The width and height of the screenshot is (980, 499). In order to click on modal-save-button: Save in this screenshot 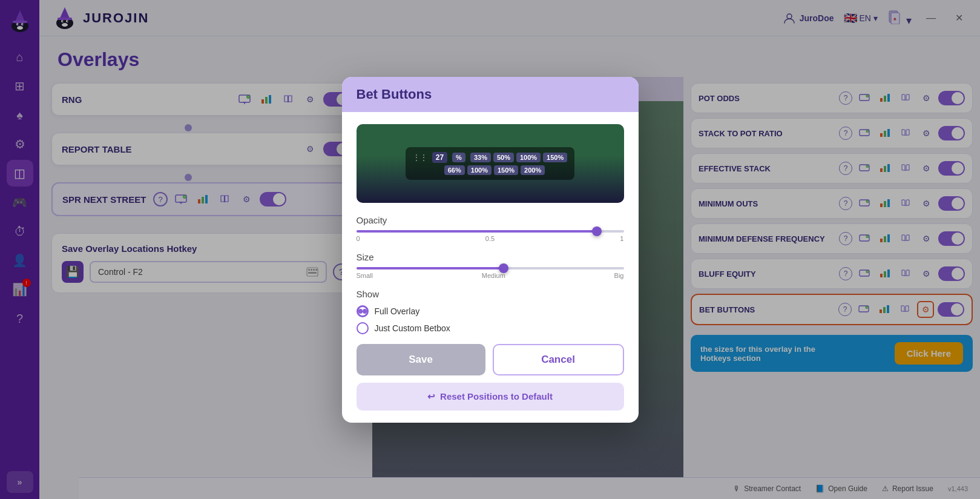, I will do `click(421, 360)`.